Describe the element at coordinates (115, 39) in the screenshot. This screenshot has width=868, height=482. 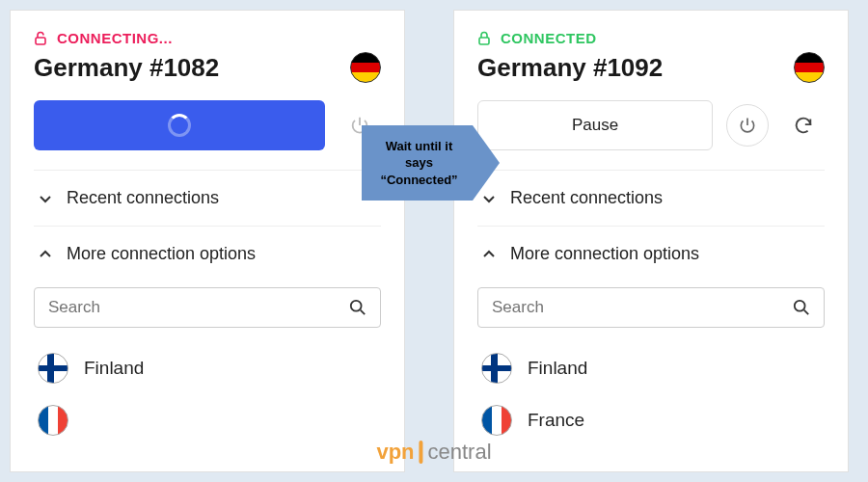
I see `status-label: CONNECTING...` at that location.